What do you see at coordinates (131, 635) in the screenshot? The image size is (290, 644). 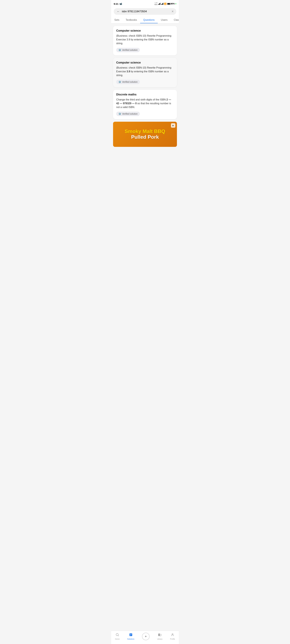 I see `solutions-icon` at bounding box center [131, 635].